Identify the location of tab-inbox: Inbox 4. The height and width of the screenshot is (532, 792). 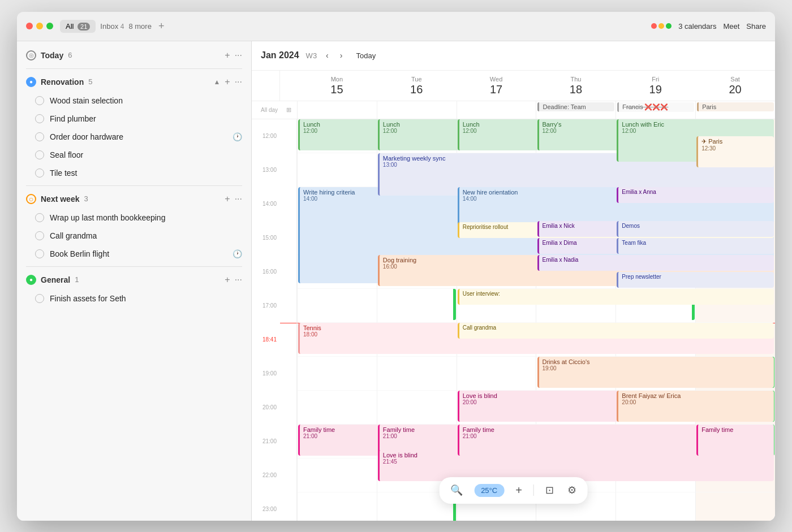
(112, 26).